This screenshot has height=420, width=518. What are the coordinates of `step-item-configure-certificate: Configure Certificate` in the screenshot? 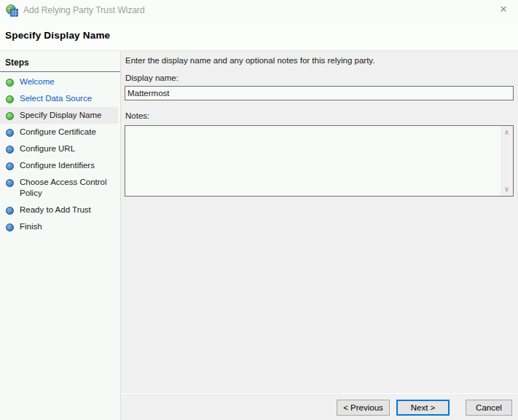 It's located at (59, 132).